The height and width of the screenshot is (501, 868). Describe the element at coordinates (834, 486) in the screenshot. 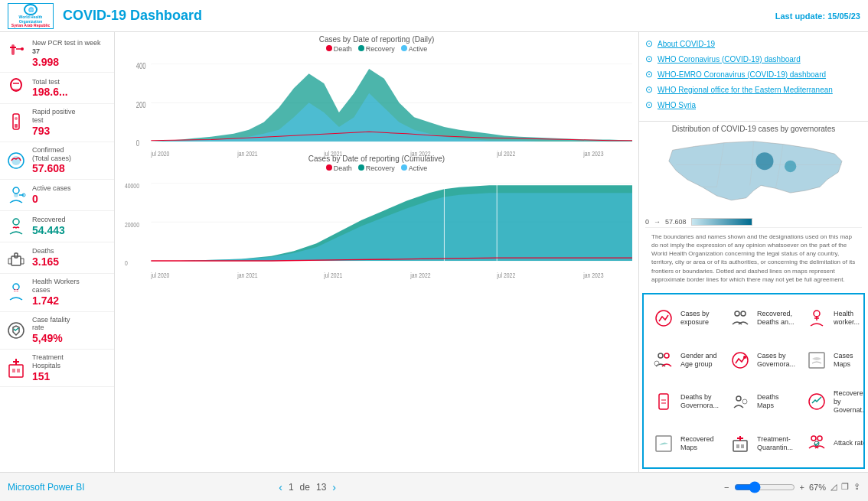

I see `fit-page-button: ◿` at that location.